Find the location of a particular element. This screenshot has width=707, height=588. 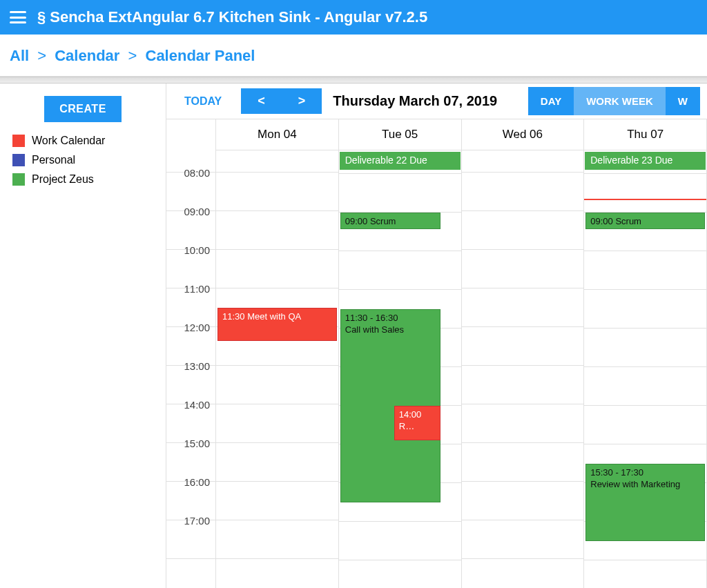

day-header: Tue 05 is located at coordinates (400, 135).